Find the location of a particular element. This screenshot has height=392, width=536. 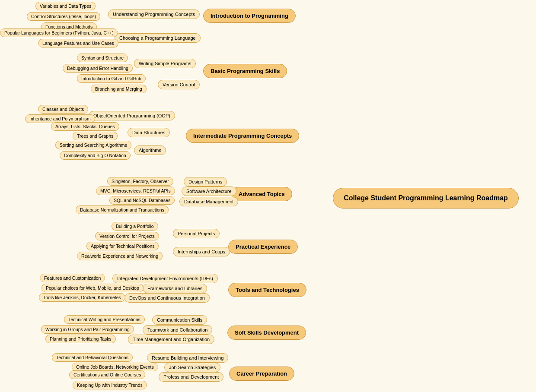

leaf-inheritance: Inheritance and Polymorphism is located at coordinates (60, 119).